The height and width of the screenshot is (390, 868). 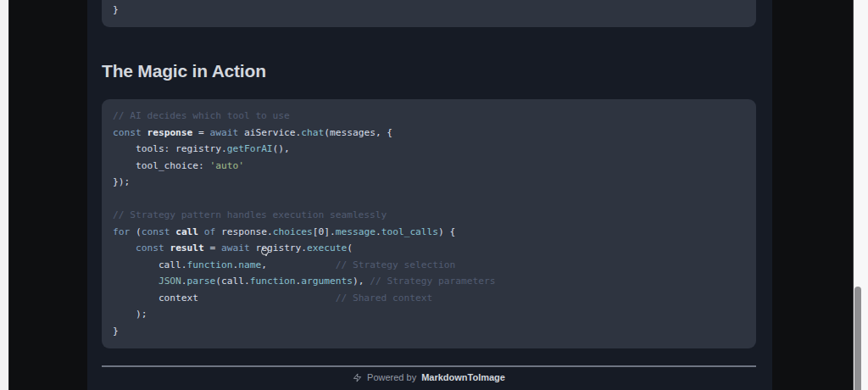 What do you see at coordinates (184, 71) in the screenshot?
I see `section-heading: The Magic in Action` at bounding box center [184, 71].